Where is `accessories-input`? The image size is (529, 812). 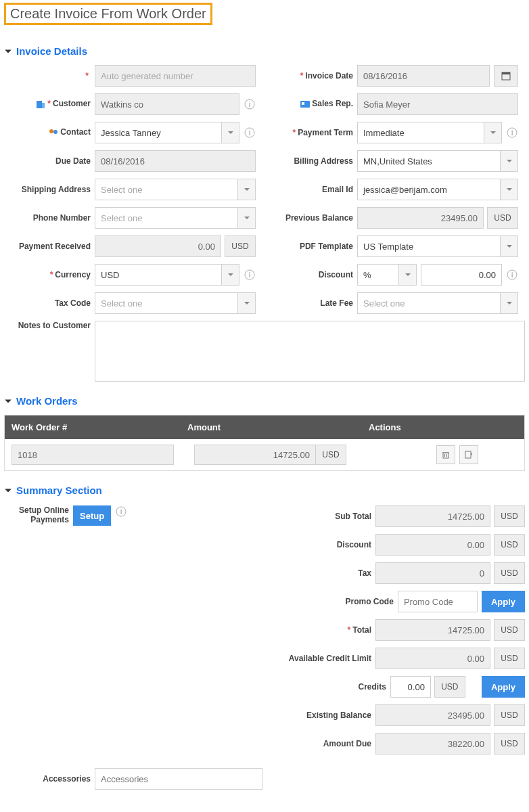 accessories-input is located at coordinates (179, 779).